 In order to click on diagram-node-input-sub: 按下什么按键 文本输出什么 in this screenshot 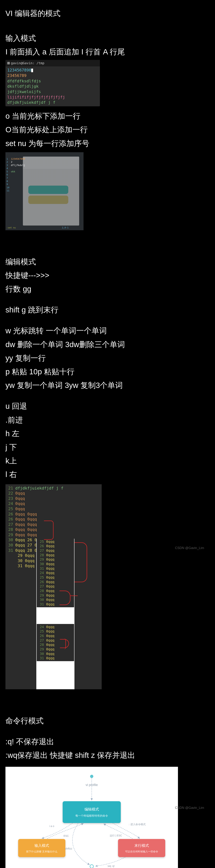, I will do `click(42, 851)`.